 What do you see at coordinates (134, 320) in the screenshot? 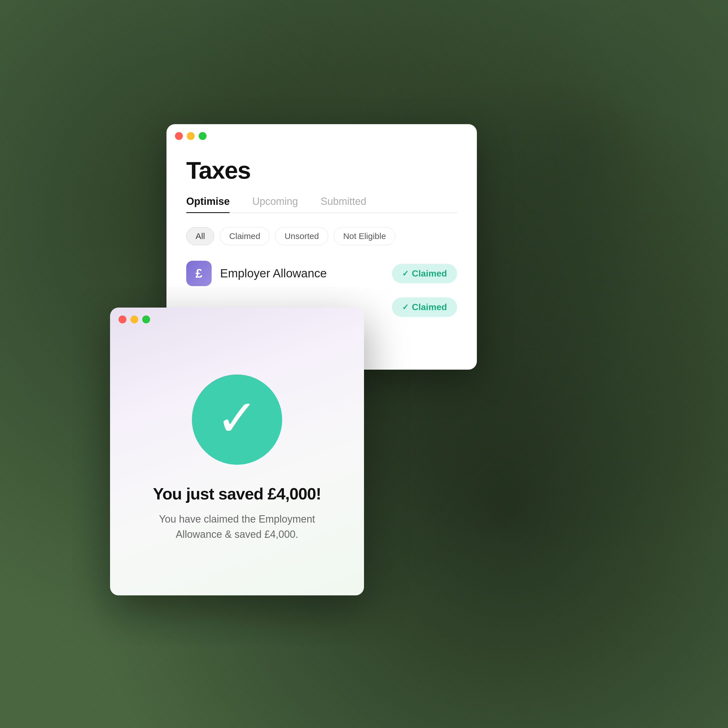
I see `success-minimize-button` at bounding box center [134, 320].